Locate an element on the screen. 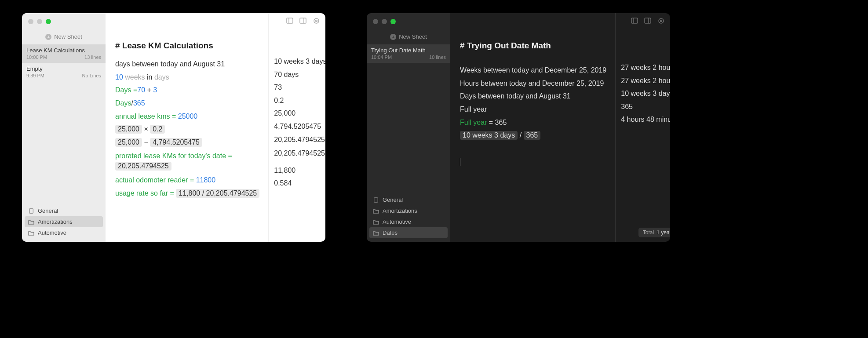  result-value: 73 is located at coordinates (300, 87).